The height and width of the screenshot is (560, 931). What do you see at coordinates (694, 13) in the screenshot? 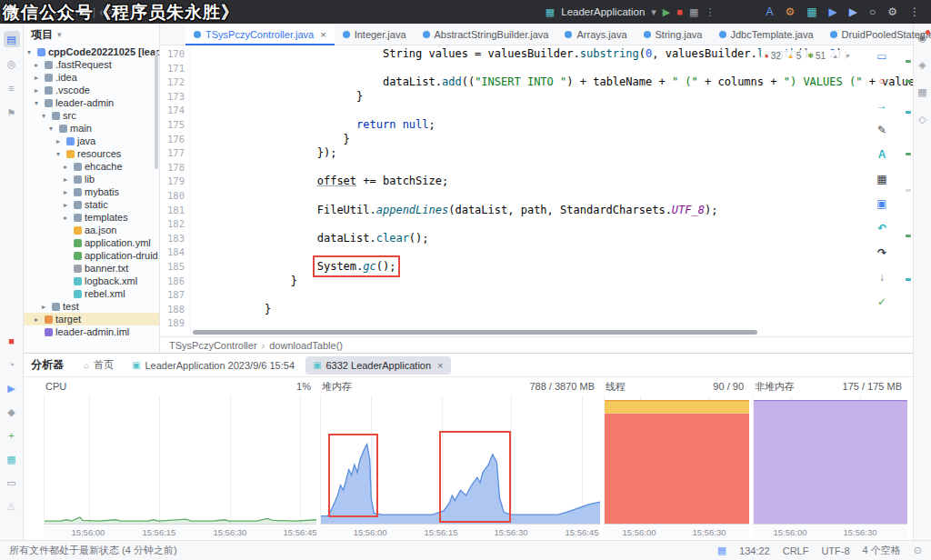
I see `profiler-actions-icon: ▦` at bounding box center [694, 13].